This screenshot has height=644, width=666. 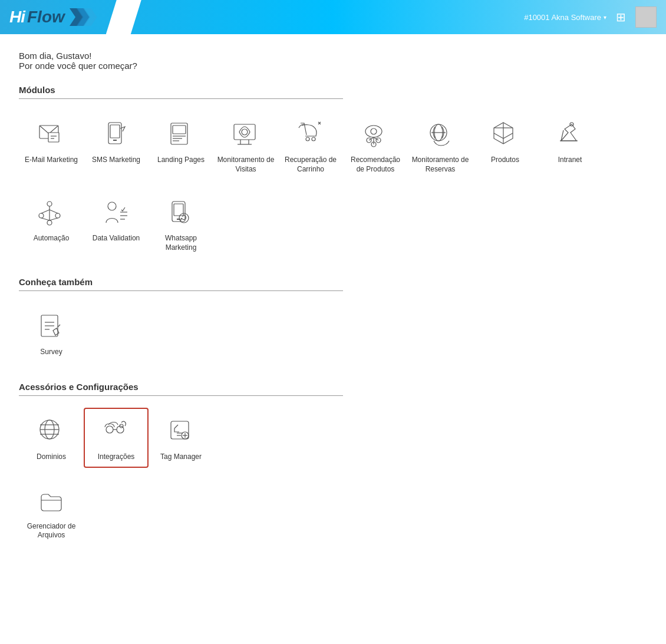 I want to click on section-modulos-title: Módulos, so click(x=181, y=92).